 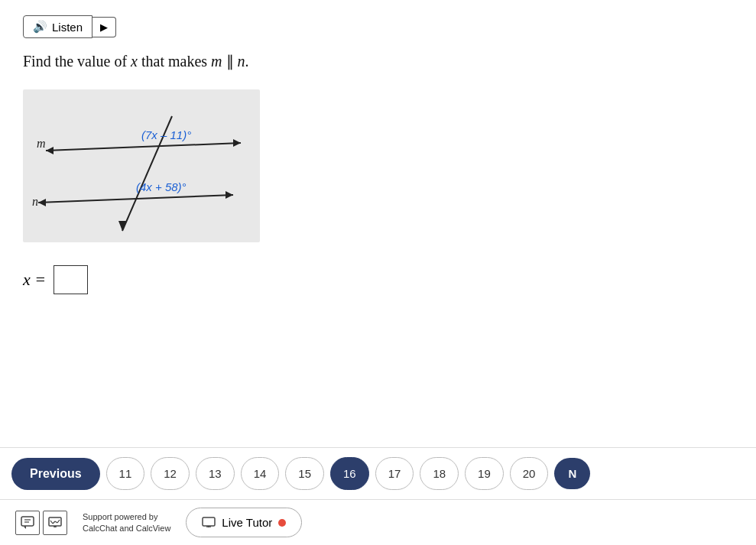 I want to click on var-n: n, so click(x=242, y=61).